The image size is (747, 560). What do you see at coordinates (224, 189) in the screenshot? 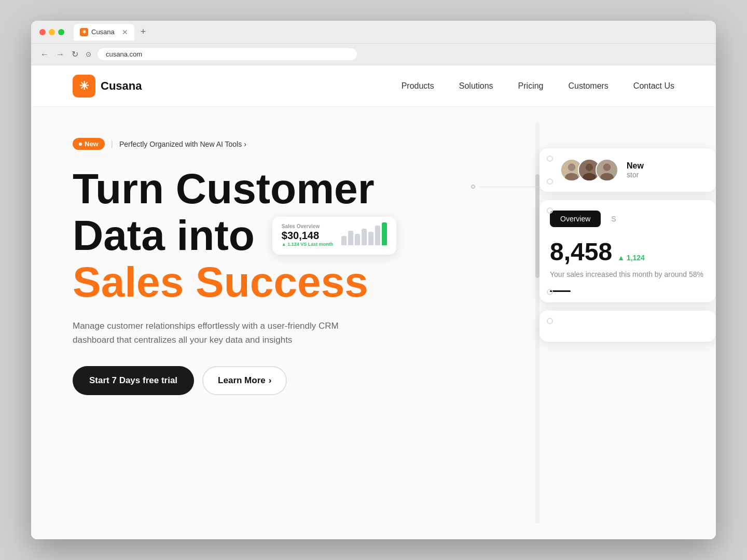
I see `hero-title-line1: Turn Customer` at bounding box center [224, 189].